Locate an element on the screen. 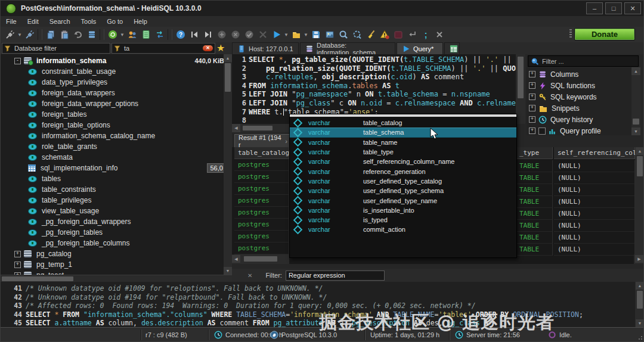  menu-item-file: File is located at coordinates (11, 21).